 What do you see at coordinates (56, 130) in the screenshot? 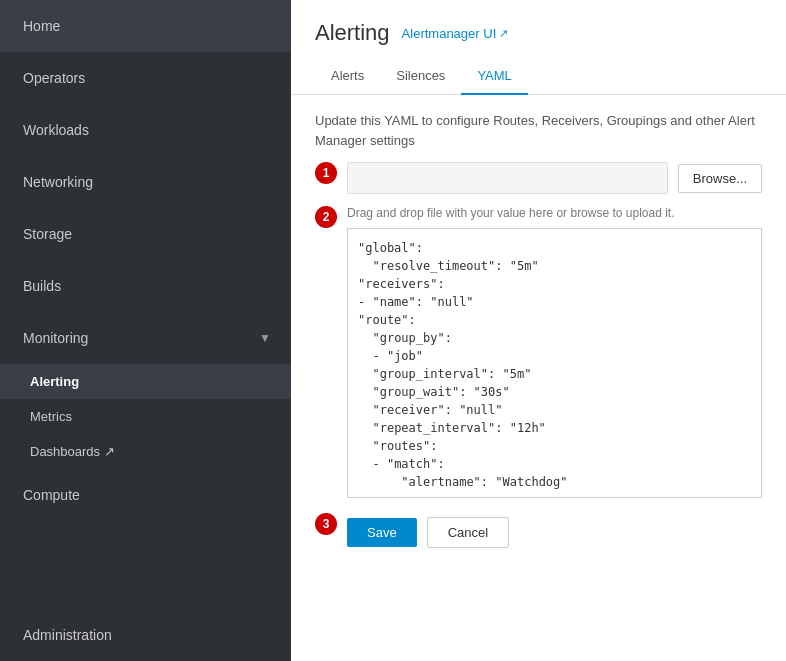
I see `sidebar-item-label: Workloads` at bounding box center [56, 130].